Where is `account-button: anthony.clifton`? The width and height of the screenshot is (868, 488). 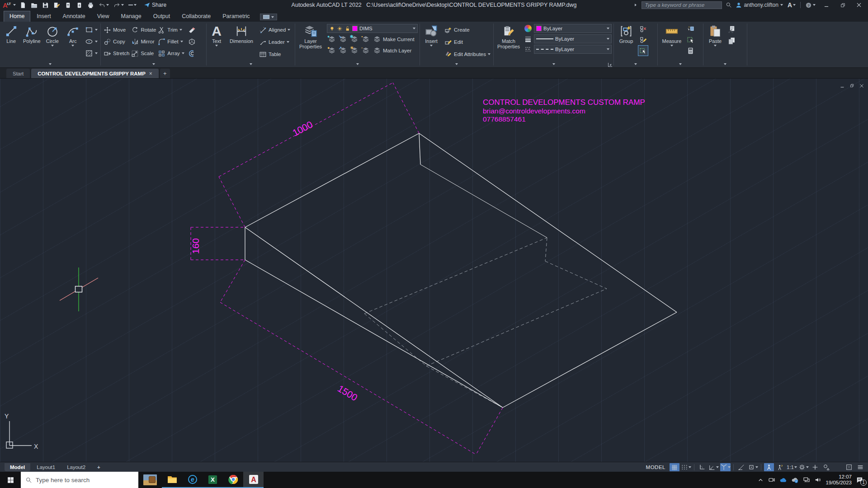 account-button: anthony.clifton is located at coordinates (760, 5).